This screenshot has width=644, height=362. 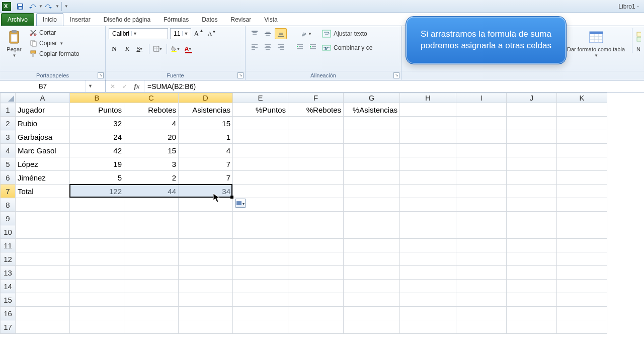 What do you see at coordinates (582, 245) in the screenshot?
I see `cell-K11` at bounding box center [582, 245].